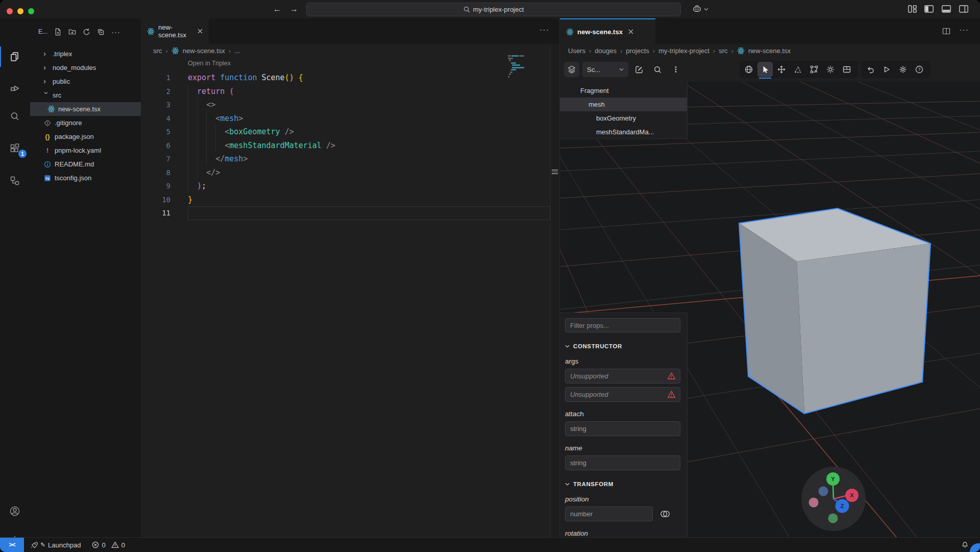  Describe the element at coordinates (350, 159) in the screenshot. I see `code-line-7: 7 </mesh>` at that location.